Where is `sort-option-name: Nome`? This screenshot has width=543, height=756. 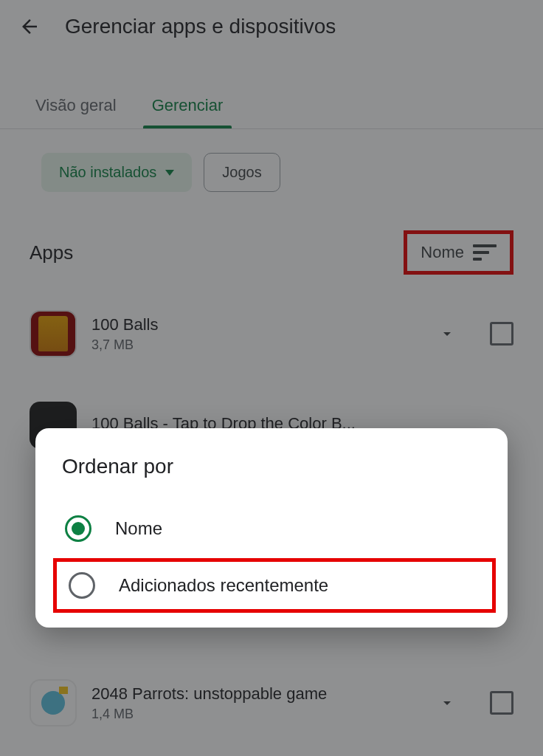
sort-option-name: Nome is located at coordinates (274, 529).